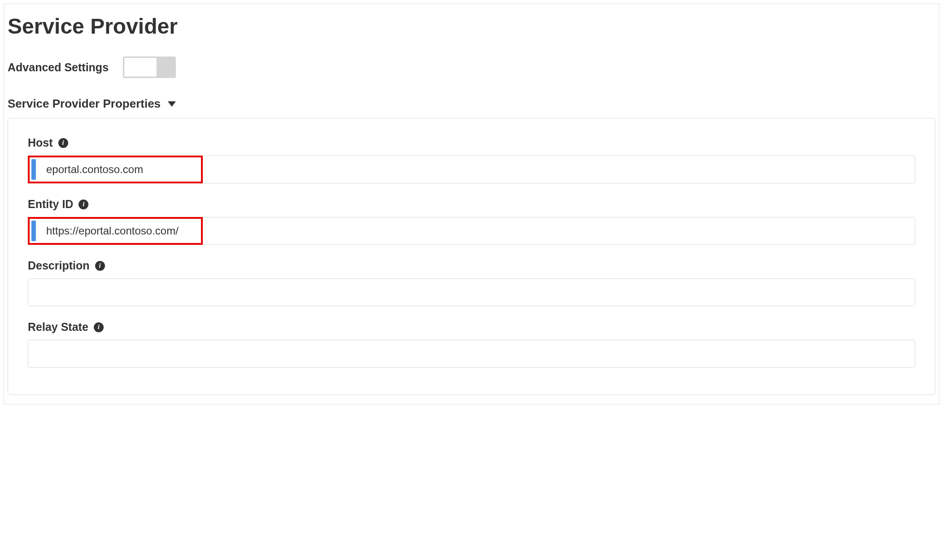  What do you see at coordinates (40, 143) in the screenshot?
I see `host-label: Host` at bounding box center [40, 143].